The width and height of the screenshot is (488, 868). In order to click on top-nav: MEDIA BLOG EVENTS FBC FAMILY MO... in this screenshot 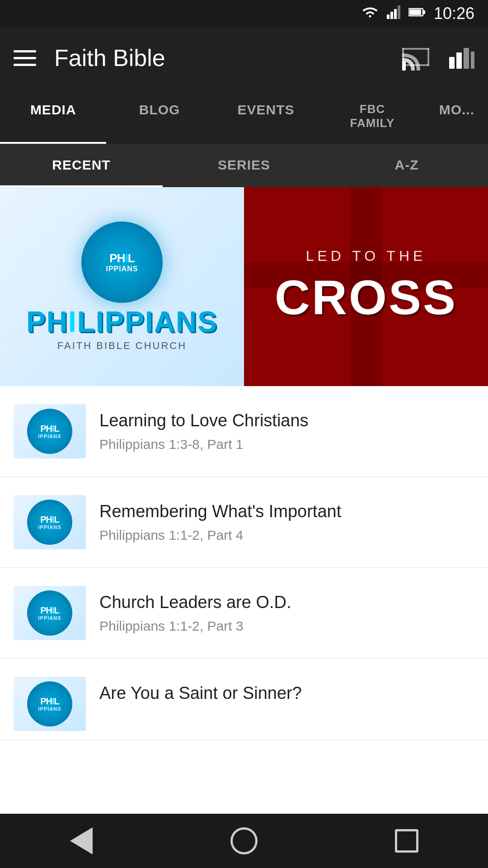, I will do `click(244, 117)`.